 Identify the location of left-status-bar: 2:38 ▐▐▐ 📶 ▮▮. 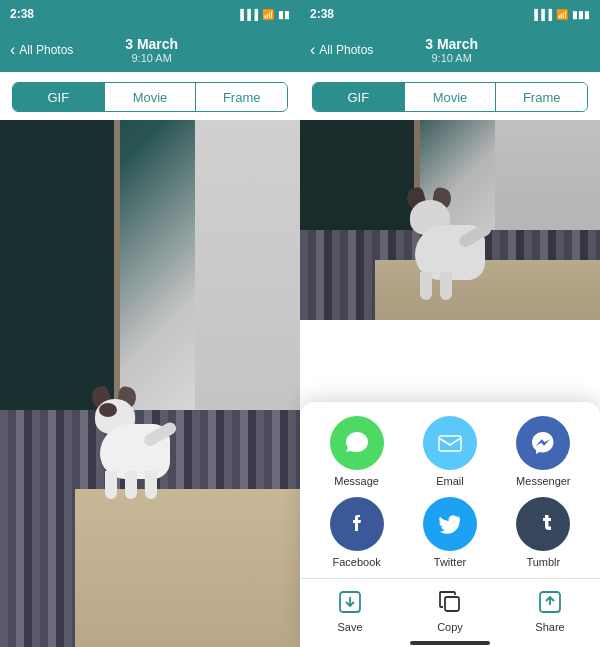
(150, 14).